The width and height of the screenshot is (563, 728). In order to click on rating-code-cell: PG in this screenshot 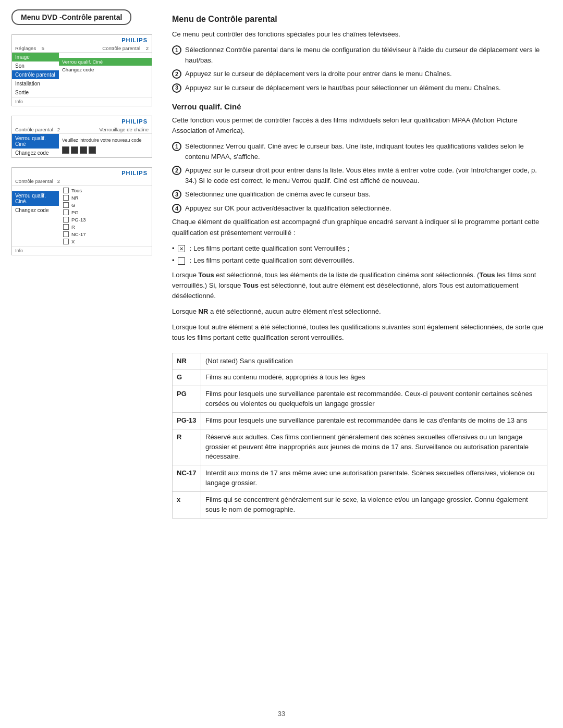, I will do `click(187, 399)`.